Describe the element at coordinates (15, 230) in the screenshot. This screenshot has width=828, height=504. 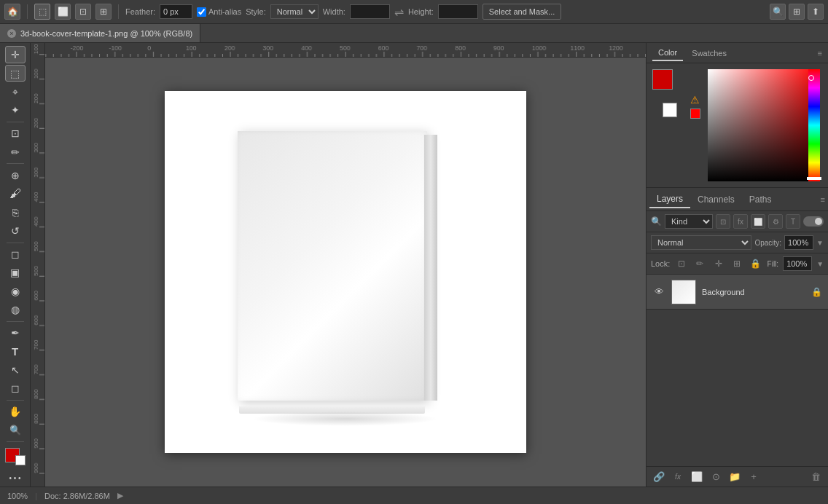
I see `history-brush-tool: ↺` at that location.